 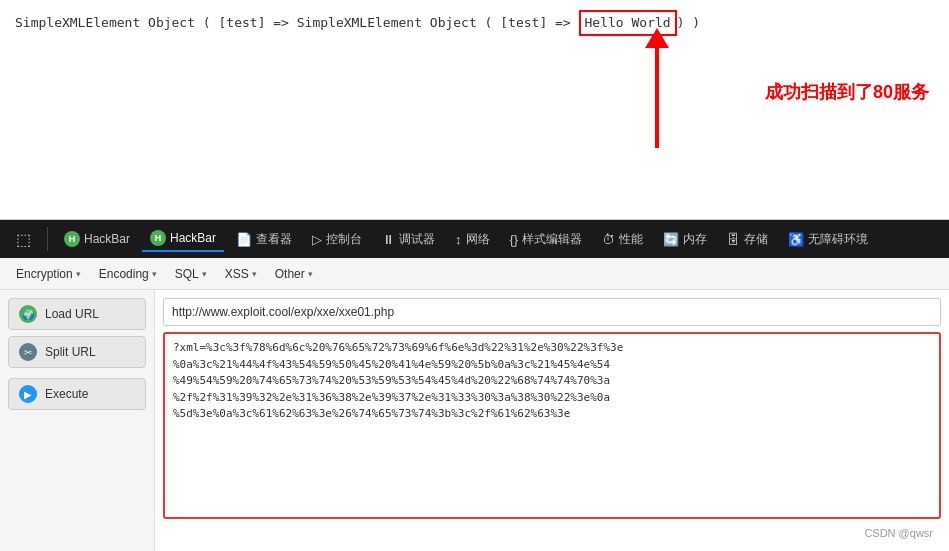 I want to click on encoding-chevron: ▾, so click(x=154, y=274).